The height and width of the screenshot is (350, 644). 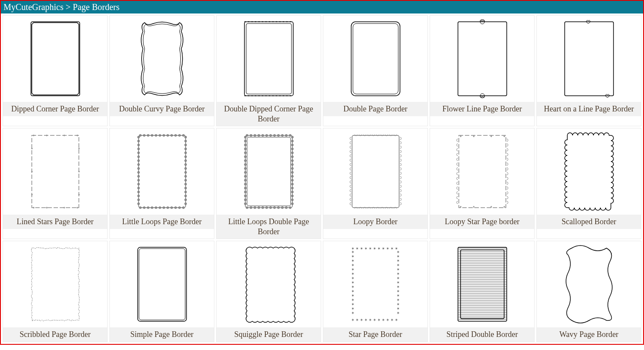 What do you see at coordinates (482, 292) in the screenshot?
I see `border-card: Striped Double Border` at bounding box center [482, 292].